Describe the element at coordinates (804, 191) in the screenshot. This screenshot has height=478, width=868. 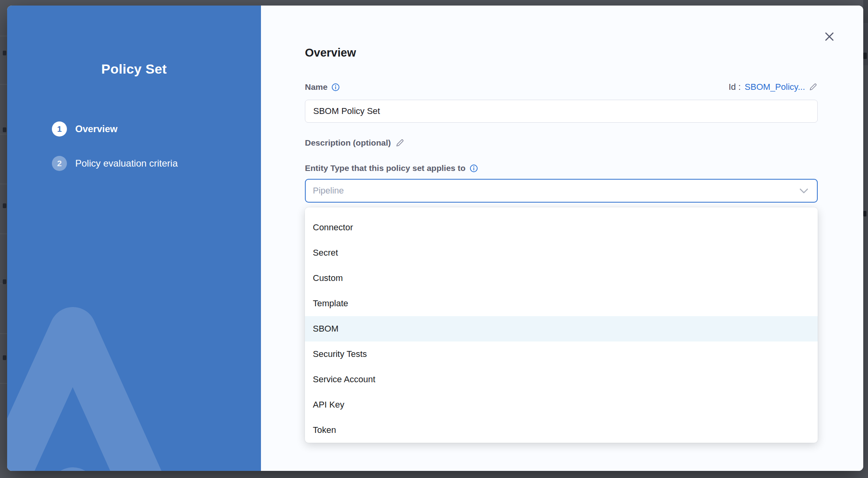
I see `chevron-down-icon` at that location.